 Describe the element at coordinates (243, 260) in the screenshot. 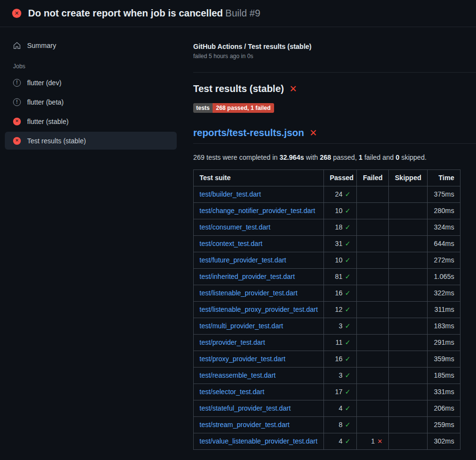

I see `test-suite-link: test/future_provider_test.dart` at that location.